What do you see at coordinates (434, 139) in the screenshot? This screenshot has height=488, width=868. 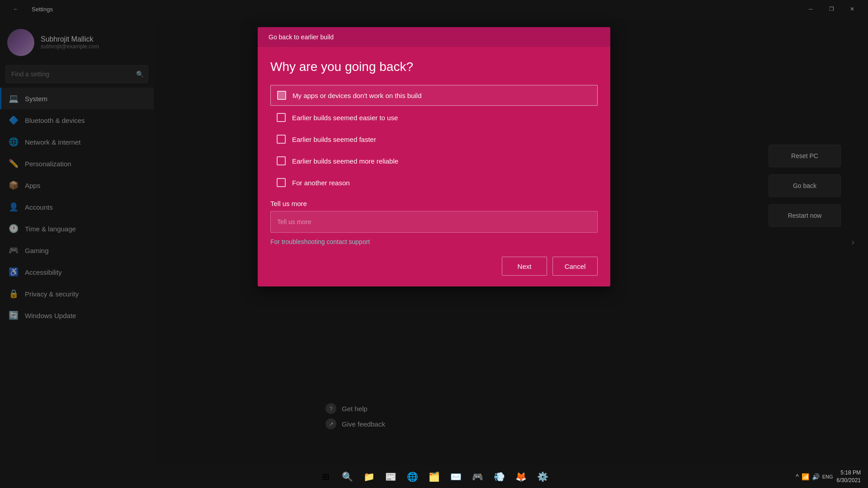 I see `option-faster: Earlier builds seemed faster` at bounding box center [434, 139].